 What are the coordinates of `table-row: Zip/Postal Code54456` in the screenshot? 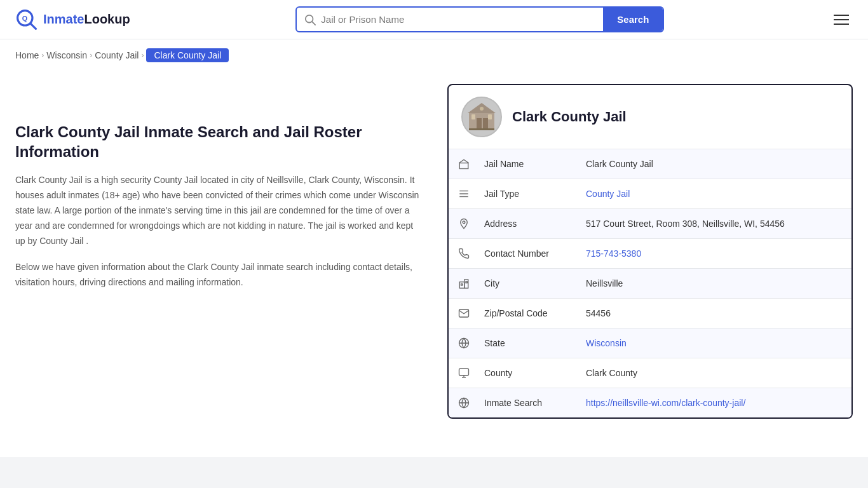 It's located at (650, 314).